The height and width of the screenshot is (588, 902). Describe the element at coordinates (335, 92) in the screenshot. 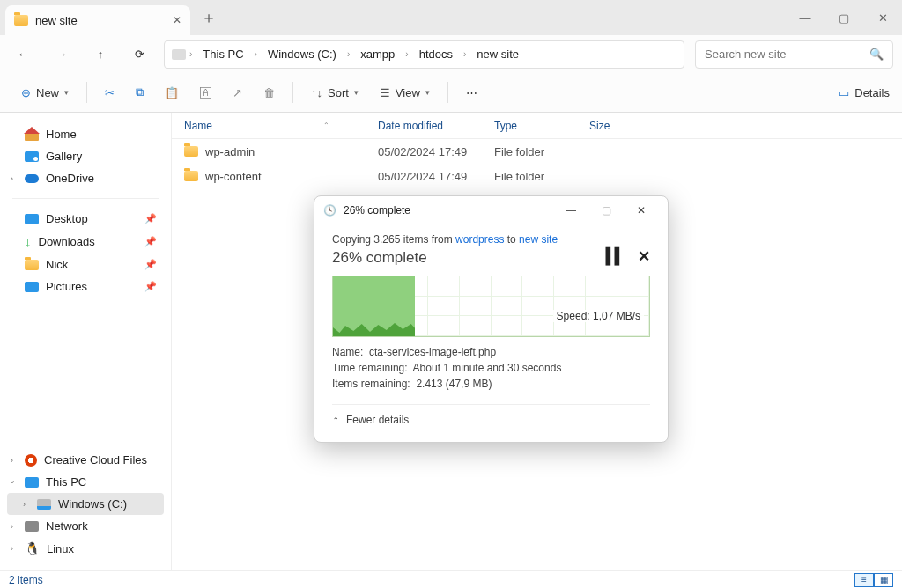

I see `sort-button: ↑↓ Sort ▾` at that location.